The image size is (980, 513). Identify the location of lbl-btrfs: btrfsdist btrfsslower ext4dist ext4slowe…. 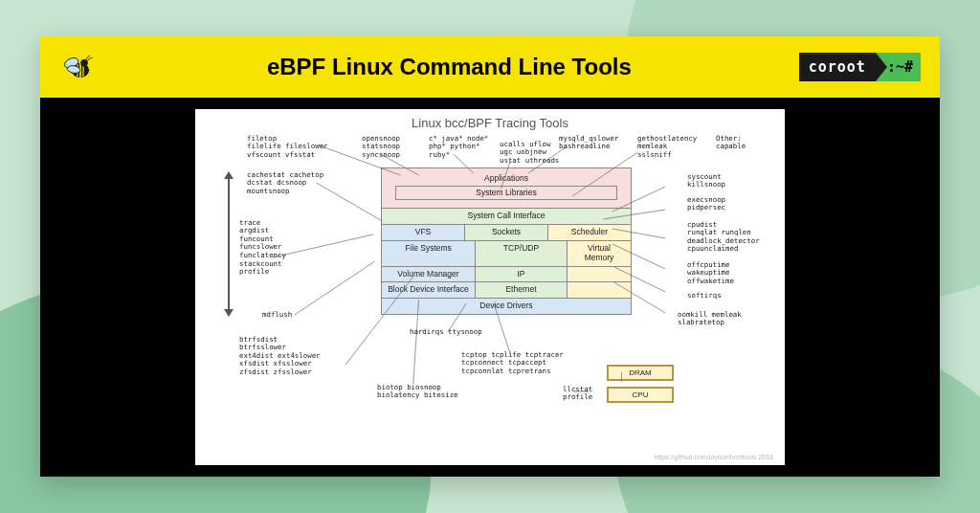
(279, 356).